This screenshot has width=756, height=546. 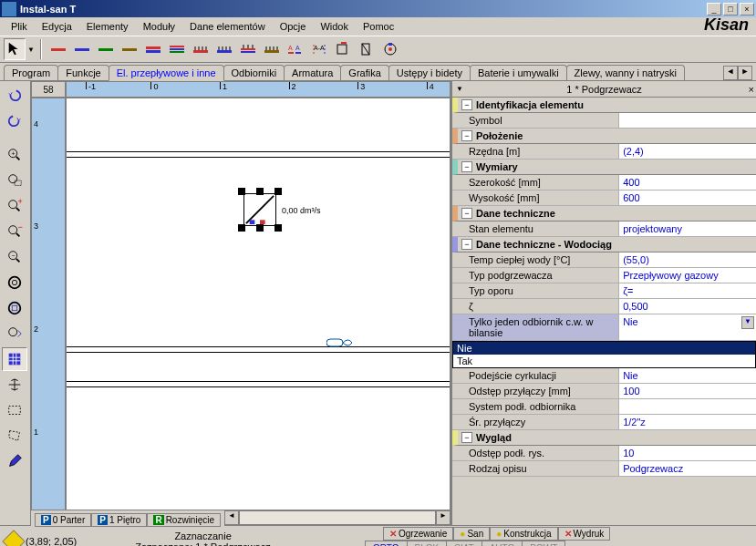 What do you see at coordinates (378, 26) in the screenshot?
I see `menu-pomoc: Pomoc` at bounding box center [378, 26].